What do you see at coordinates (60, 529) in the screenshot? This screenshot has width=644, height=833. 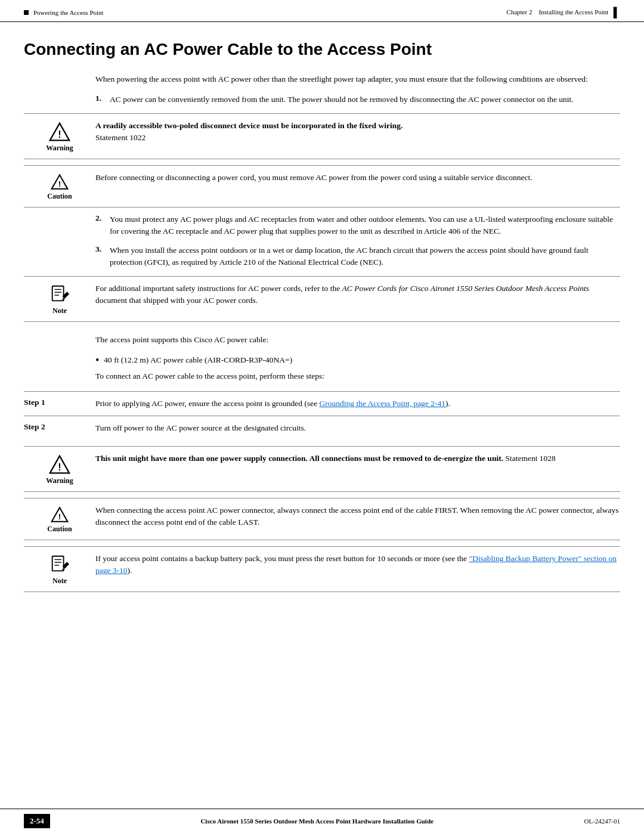 I see `caution-2-label: Caution` at bounding box center [60, 529].